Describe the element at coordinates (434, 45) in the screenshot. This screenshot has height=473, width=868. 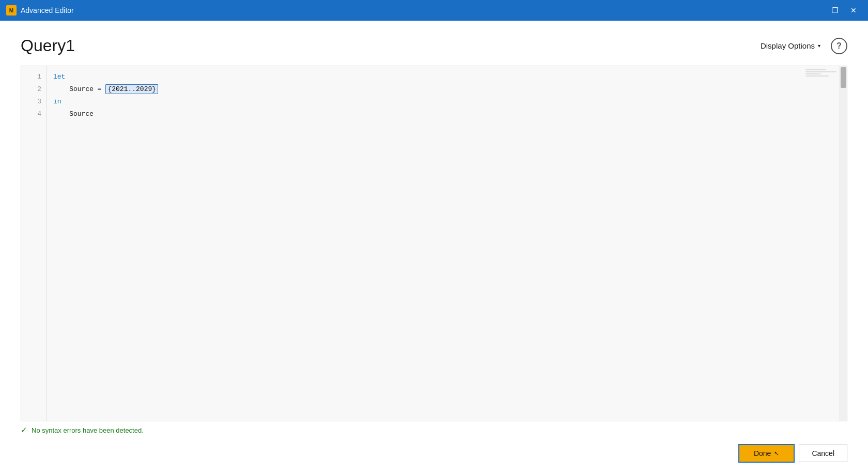
I see `header-row: Query1 Display Options ▾ ?` at that location.